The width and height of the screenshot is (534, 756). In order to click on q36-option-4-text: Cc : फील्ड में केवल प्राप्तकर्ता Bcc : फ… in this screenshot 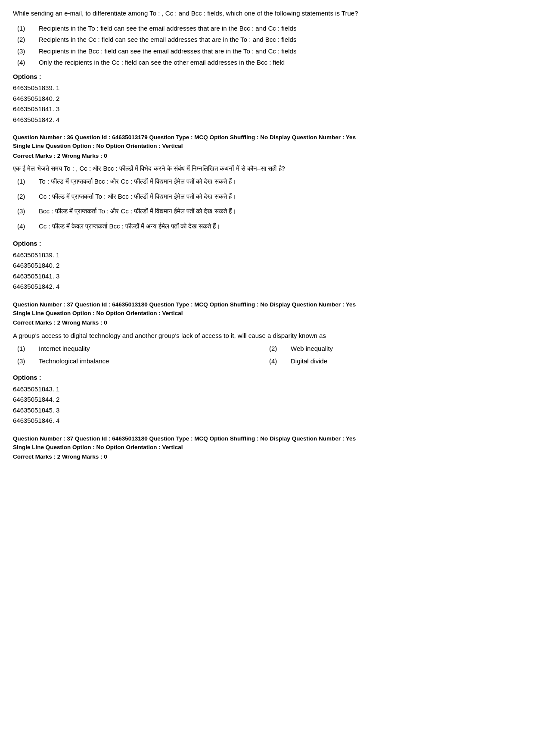, I will do `click(280, 227)`.